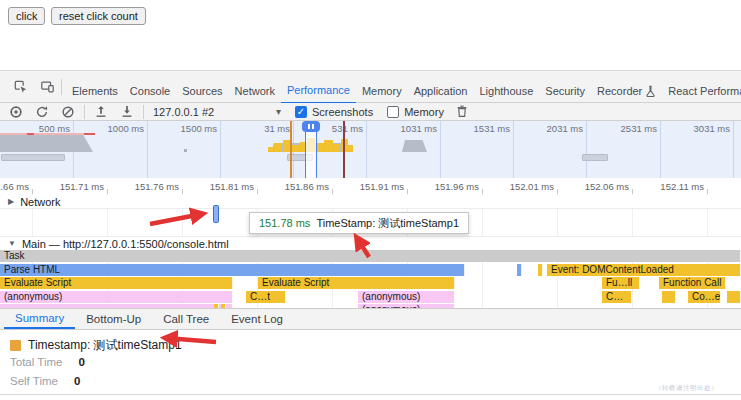 This screenshot has height=400, width=741. Describe the element at coordinates (370, 243) in the screenshot. I see `main-section-header: ▼ Main — http://127.0.0.1:5500/console.h…` at that location.